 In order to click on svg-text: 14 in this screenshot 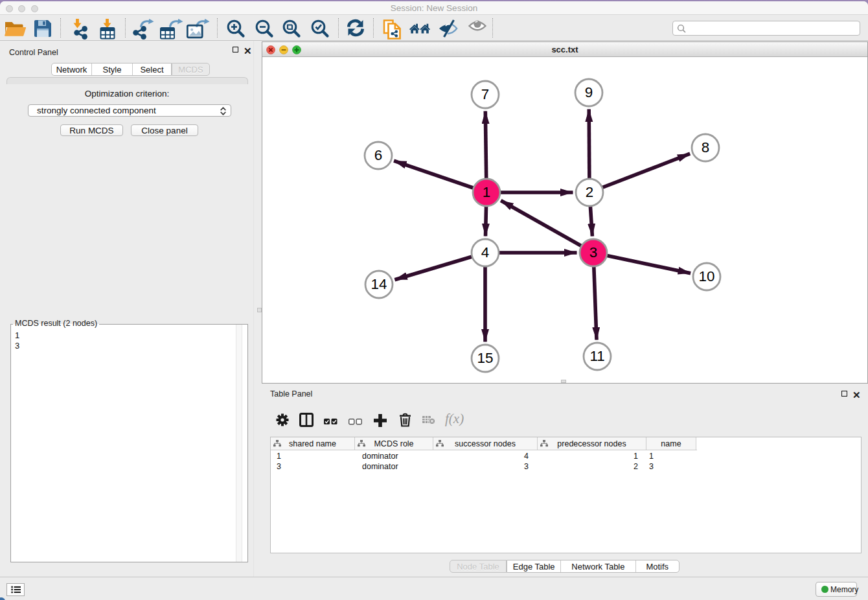, I will do `click(380, 284)`.